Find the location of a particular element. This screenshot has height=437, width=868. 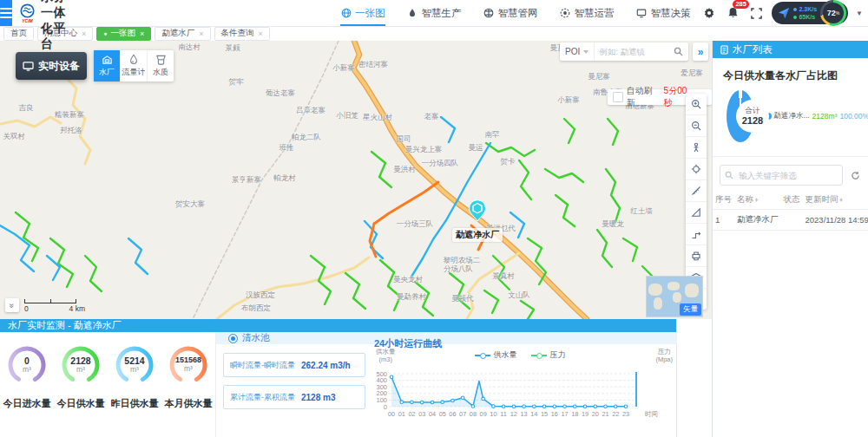

gauge-今日进水量: 0m³今日进水量 is located at coordinates (27, 377).